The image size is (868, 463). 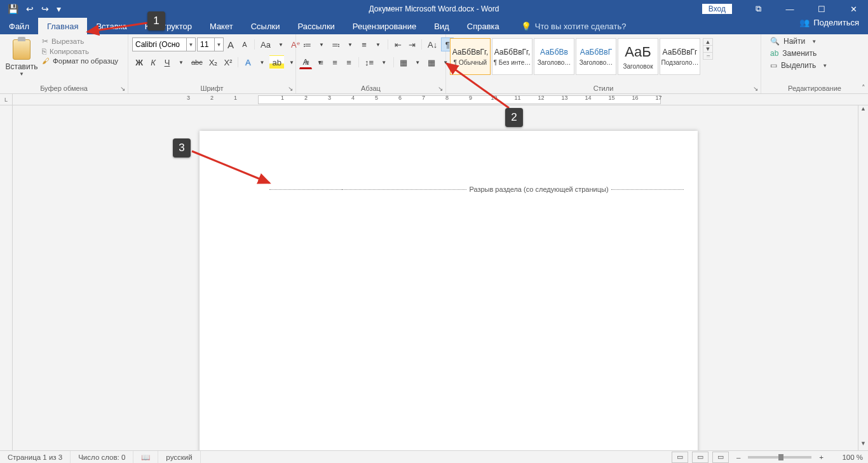 What do you see at coordinates (13, 9) in the screenshot?
I see `save-icon: 💾` at bounding box center [13, 9].